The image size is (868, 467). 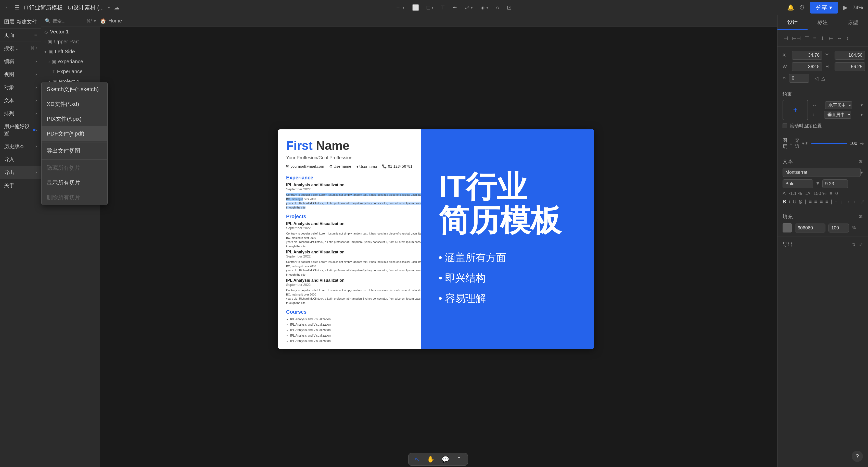 I want to click on layers-more-icon: ▾, so click(x=95, y=21).